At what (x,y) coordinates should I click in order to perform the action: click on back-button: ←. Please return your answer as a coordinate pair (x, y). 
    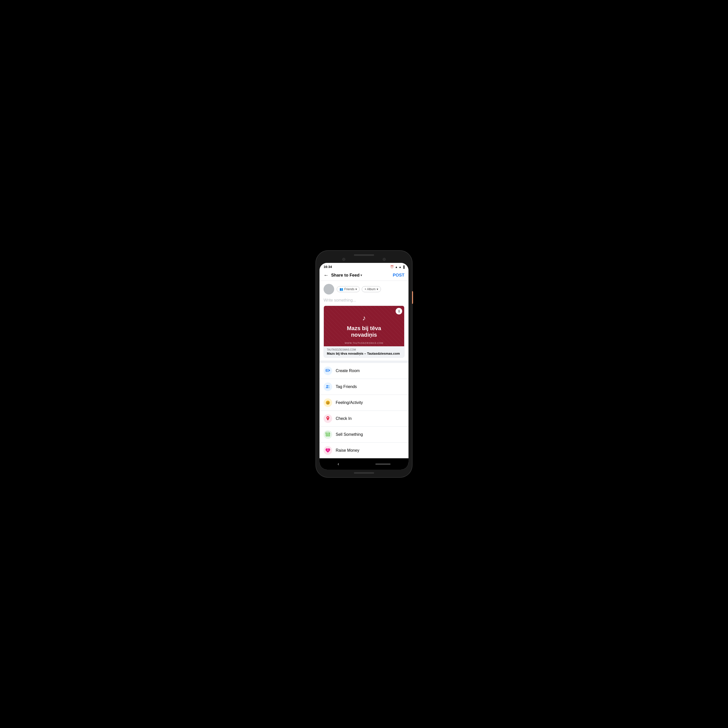
    Looking at the image, I should click on (326, 275).